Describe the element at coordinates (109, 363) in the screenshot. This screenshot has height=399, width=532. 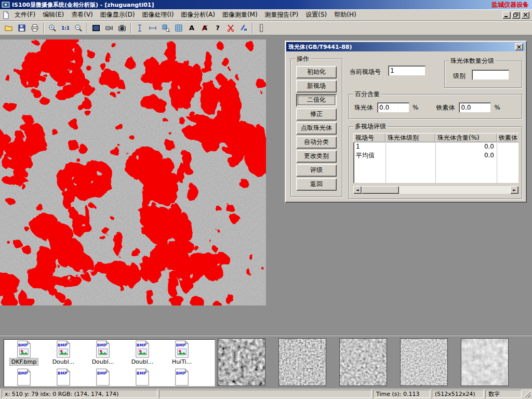
I see `file-list: BMP DKF.bmp BMP Doubl...` at that location.